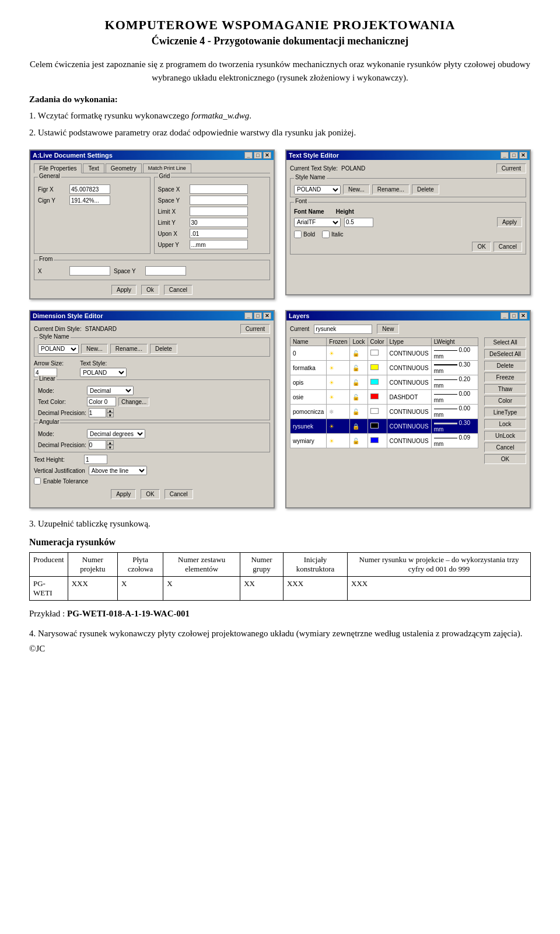 This screenshot has height=934, width=560. What do you see at coordinates (90, 200) in the screenshot?
I see `cigry-input` at bounding box center [90, 200].